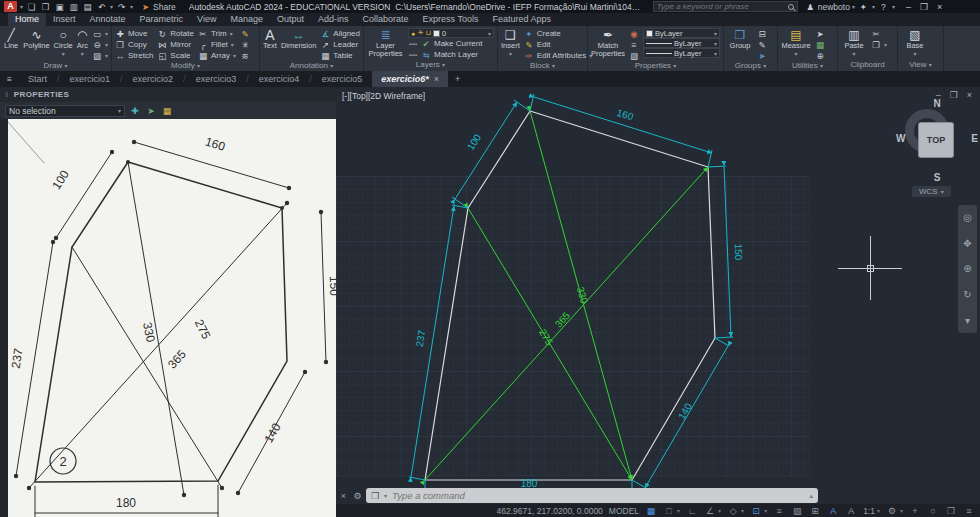  I want to click on ellipse-button: ⊖▾, so click(100, 44).